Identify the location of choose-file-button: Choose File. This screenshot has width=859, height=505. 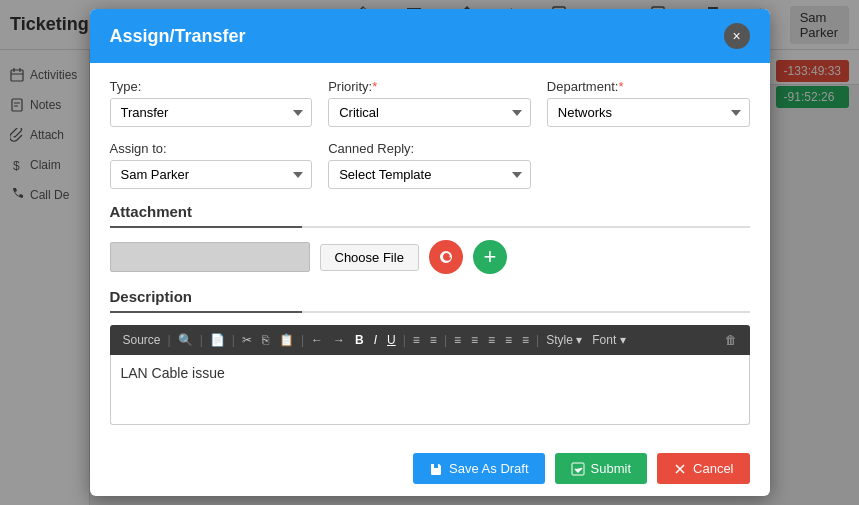
(370, 258).